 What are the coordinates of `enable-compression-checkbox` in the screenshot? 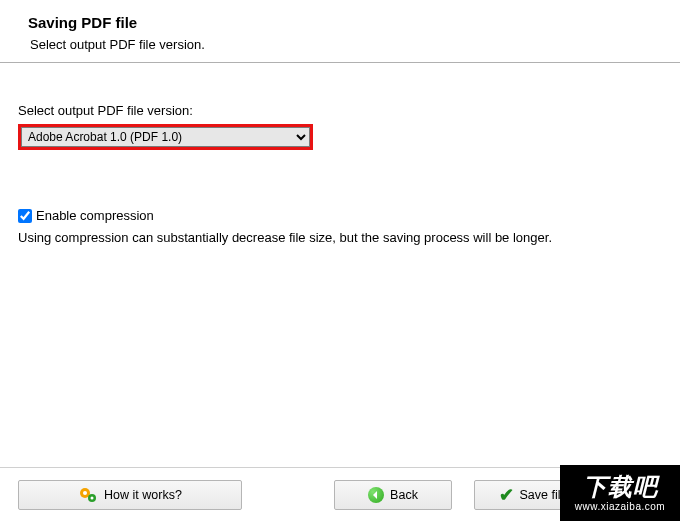 It's located at (25, 216).